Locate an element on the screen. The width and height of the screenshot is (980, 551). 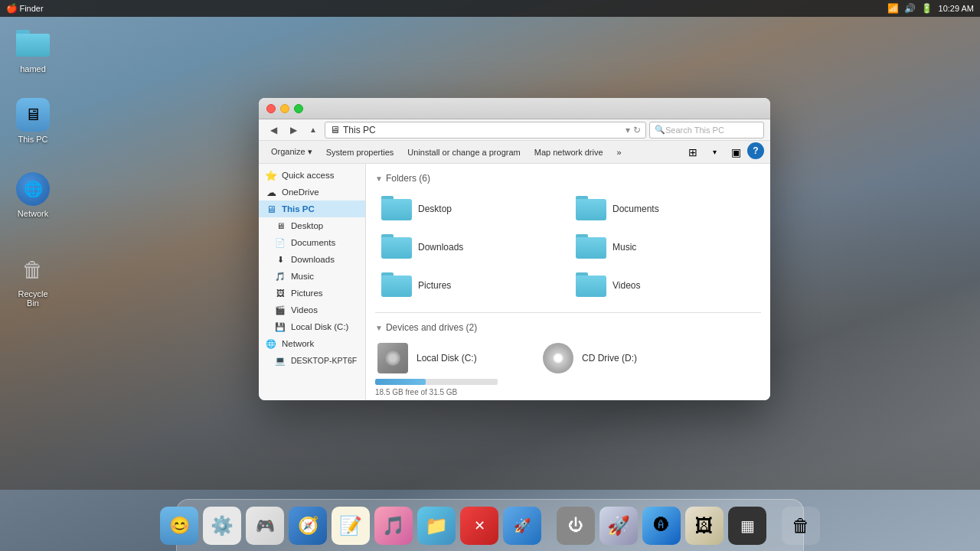
help-button: ? is located at coordinates (756, 151).